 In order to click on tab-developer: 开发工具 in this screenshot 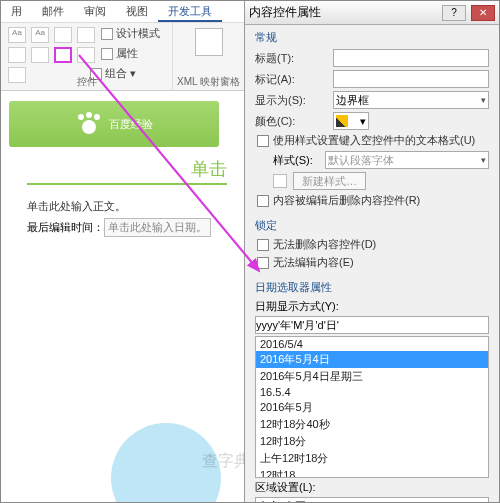, I will do `click(190, 12)`.